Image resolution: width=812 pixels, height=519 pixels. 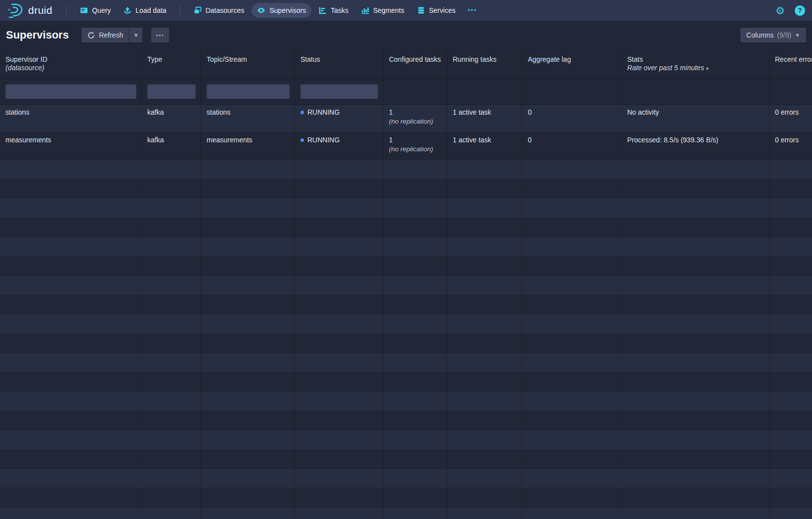 I want to click on filter-topic-stream-input, so click(x=248, y=91).